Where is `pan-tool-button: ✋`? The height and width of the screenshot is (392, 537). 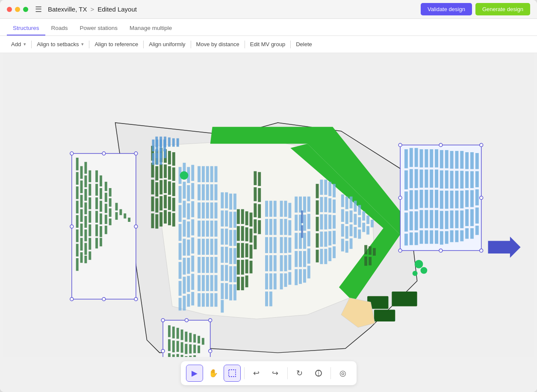
pan-tool-button: ✋ is located at coordinates (213, 373).